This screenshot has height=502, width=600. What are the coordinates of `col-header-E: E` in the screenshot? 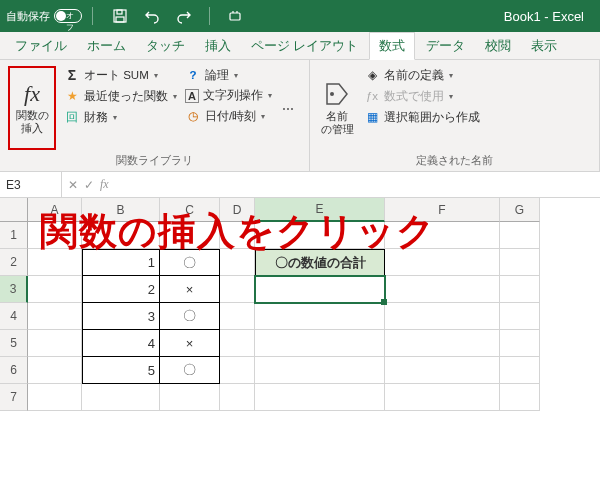 It's located at (320, 210).